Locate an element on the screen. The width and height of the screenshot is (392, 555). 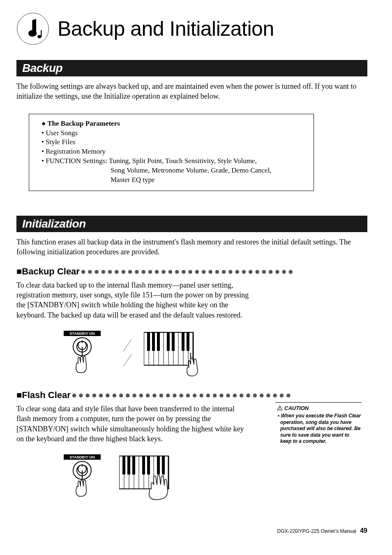
dots-leader: ●●●●●●●●●●●●●●●●●●●●●●●●●●●●●●●● is located at coordinates (187, 272).